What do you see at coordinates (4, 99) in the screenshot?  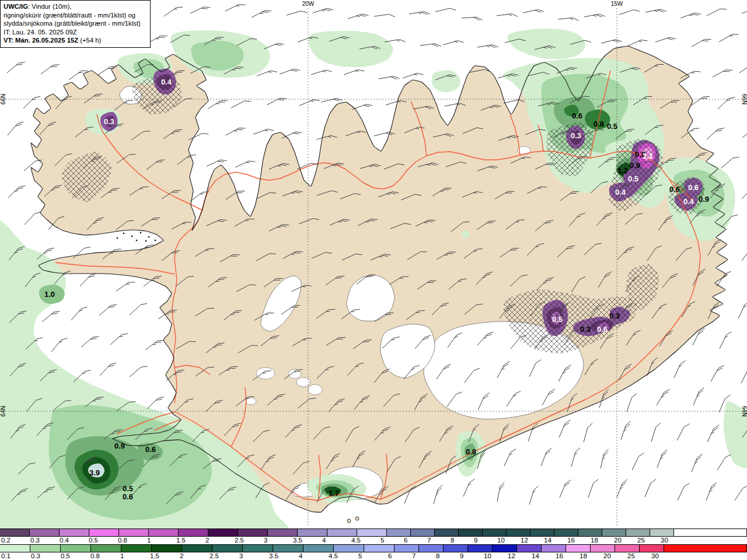 I see `parallel-label: 66N` at bounding box center [4, 99].